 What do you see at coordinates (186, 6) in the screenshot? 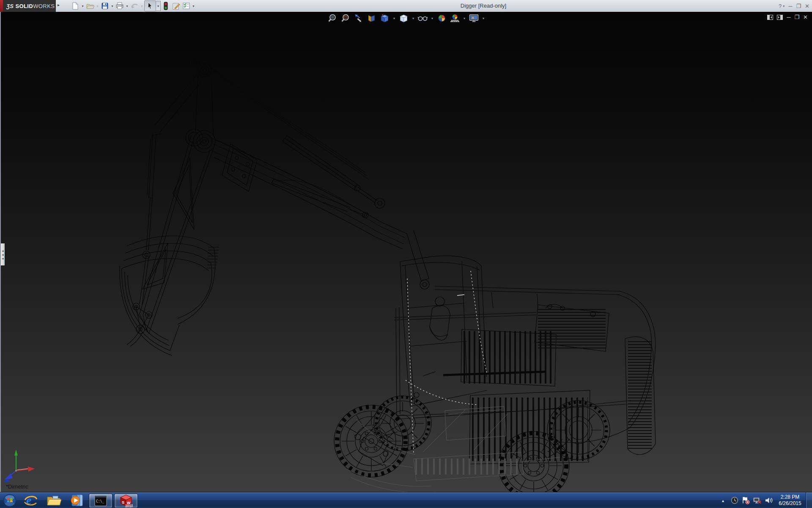
I see `design-checker-button` at bounding box center [186, 6].